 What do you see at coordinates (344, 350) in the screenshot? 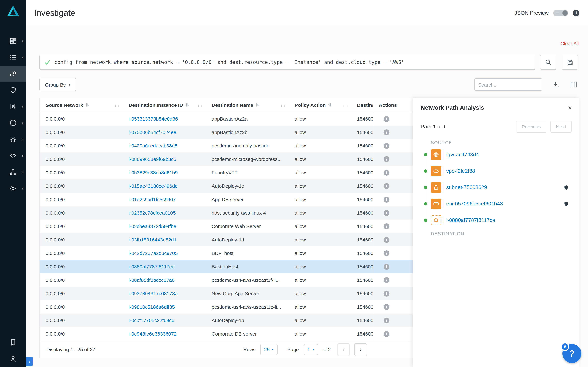
I see `previous-page-button: ‹` at bounding box center [344, 350].